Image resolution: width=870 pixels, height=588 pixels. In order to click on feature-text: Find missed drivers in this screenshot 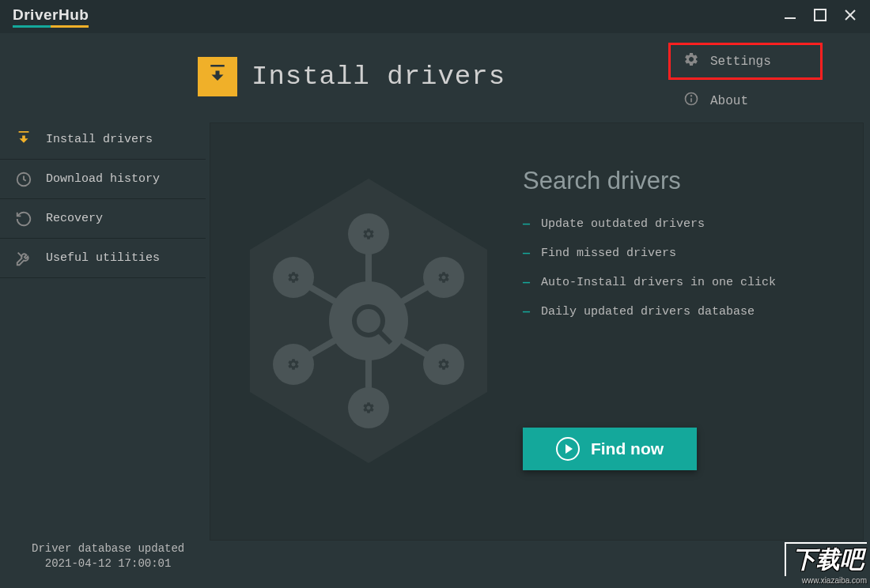, I will do `click(609, 253)`.